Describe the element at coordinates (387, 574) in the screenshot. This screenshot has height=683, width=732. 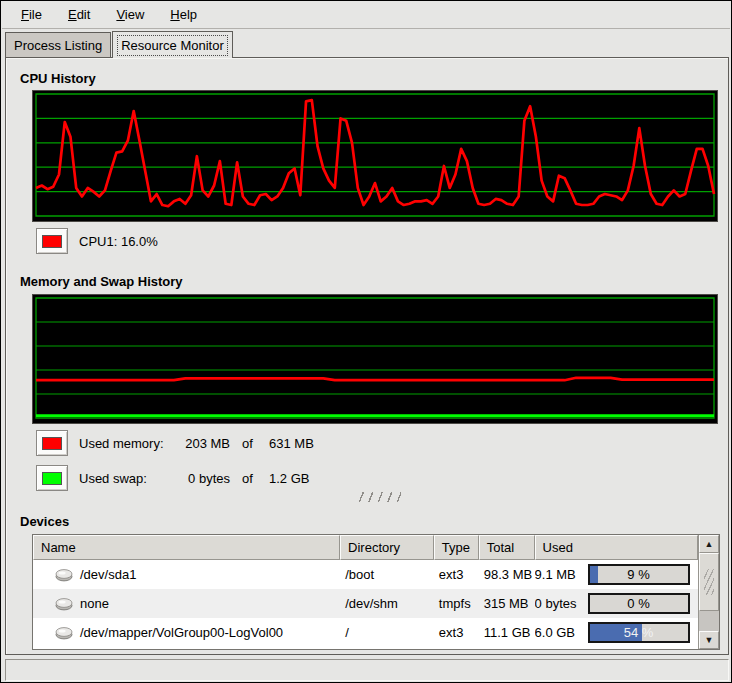
I see `device-directory: /boot` at that location.